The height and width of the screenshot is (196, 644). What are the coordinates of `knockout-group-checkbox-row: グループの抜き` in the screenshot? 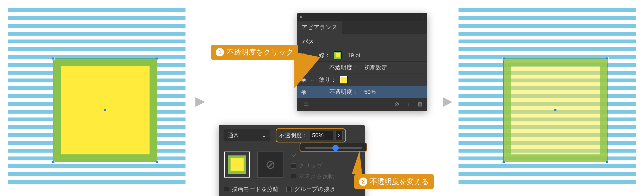 It's located at (311, 189).